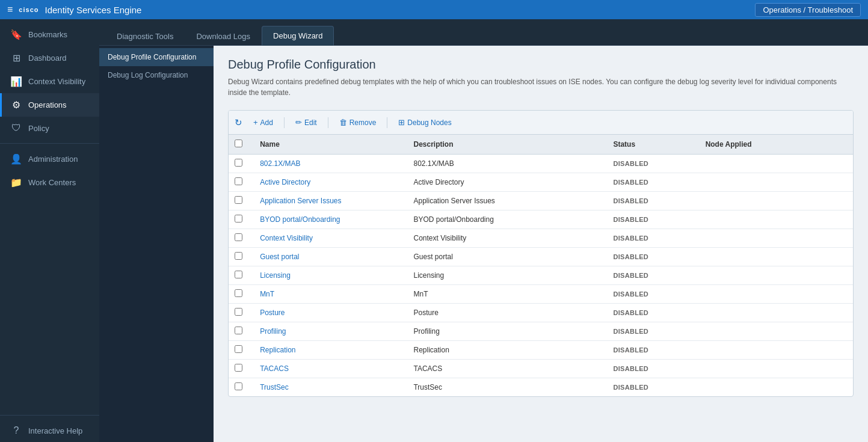 This screenshot has height=442, width=868. What do you see at coordinates (541, 369) in the screenshot?
I see `table-row: TACACS TACACS DISABLED` at bounding box center [541, 369].